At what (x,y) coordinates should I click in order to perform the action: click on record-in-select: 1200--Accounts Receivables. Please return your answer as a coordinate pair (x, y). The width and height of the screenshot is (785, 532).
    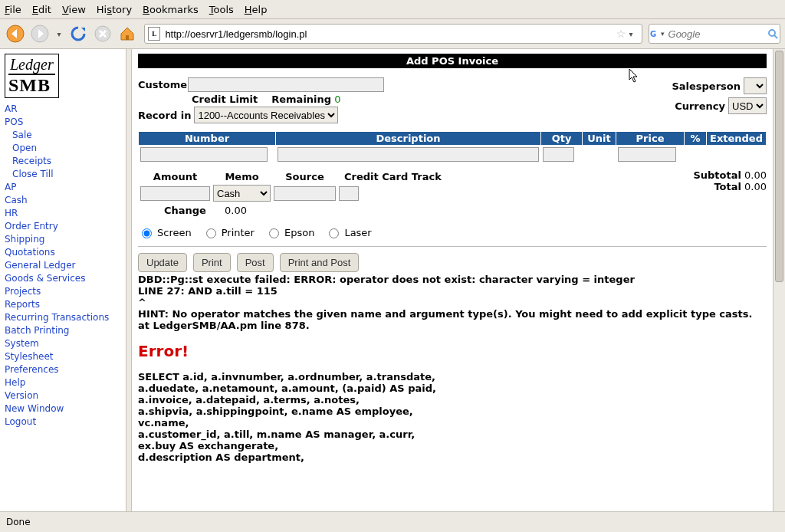
    Looking at the image, I should click on (266, 115).